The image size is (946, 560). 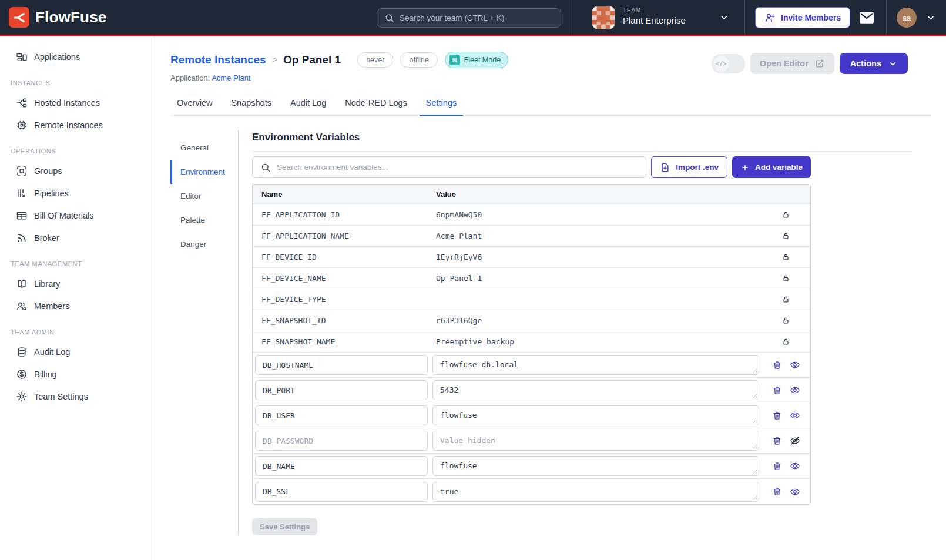 What do you see at coordinates (596, 441) in the screenshot?
I see `var-value-input` at bounding box center [596, 441].